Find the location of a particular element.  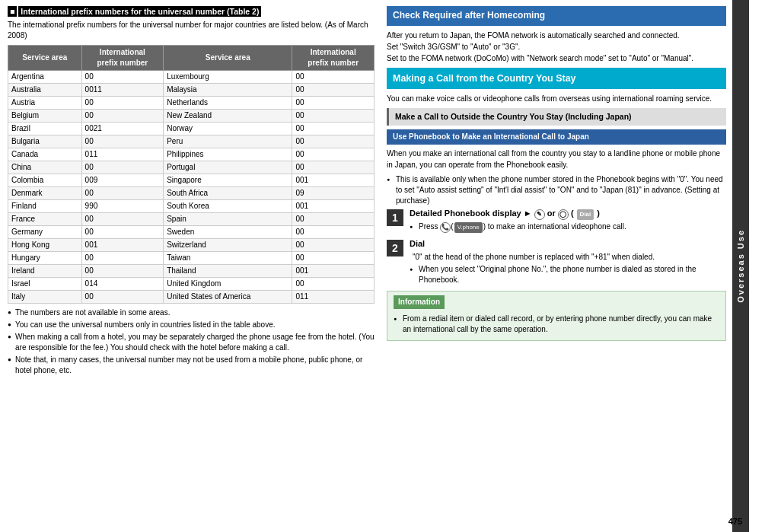

making-call-body: You can make voice calls or videophone c… is located at coordinates (556, 99).